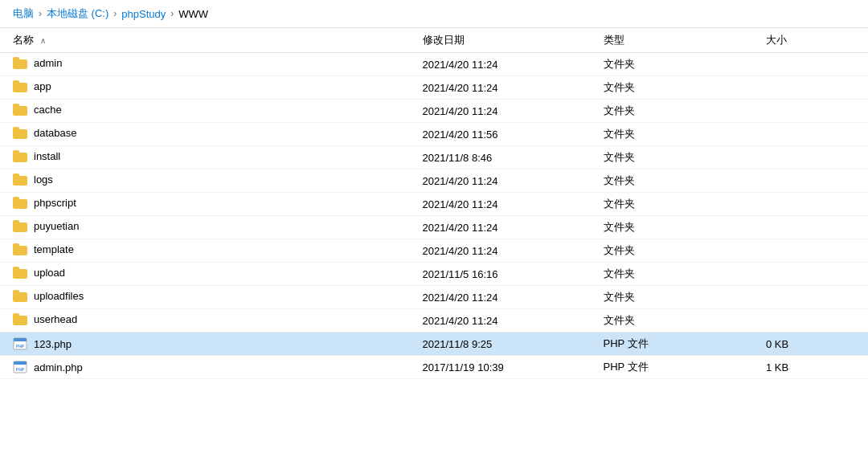  Describe the element at coordinates (208, 320) in the screenshot. I see `folder-name-cell: userhead` at that location.